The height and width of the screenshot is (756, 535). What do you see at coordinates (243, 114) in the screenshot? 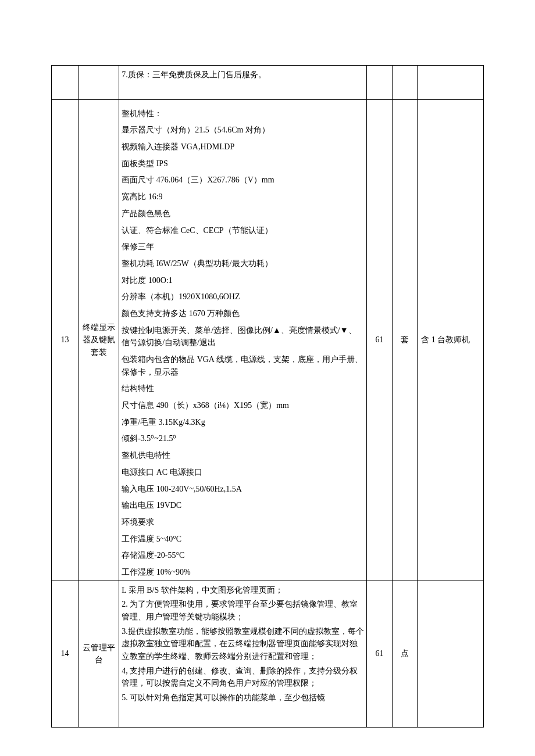
I see `spec-line: 整机特性：` at bounding box center [243, 114].